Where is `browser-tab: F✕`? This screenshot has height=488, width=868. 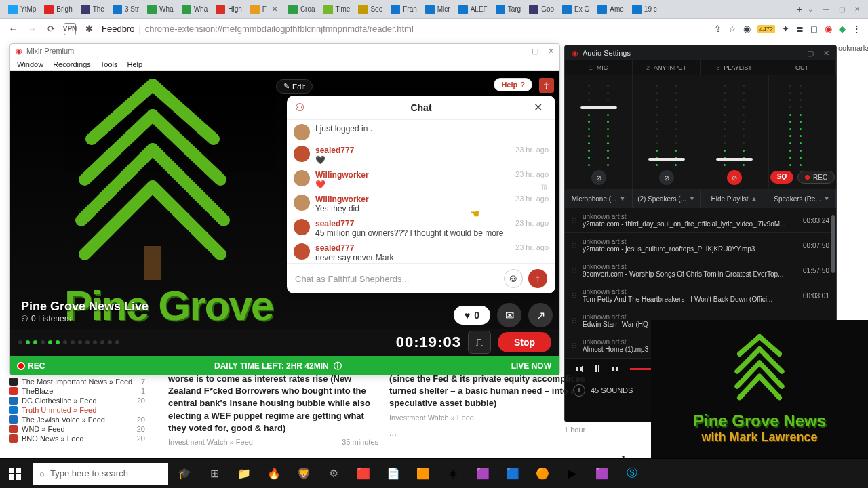
browser-tab: F✕ is located at coordinates (265, 9).